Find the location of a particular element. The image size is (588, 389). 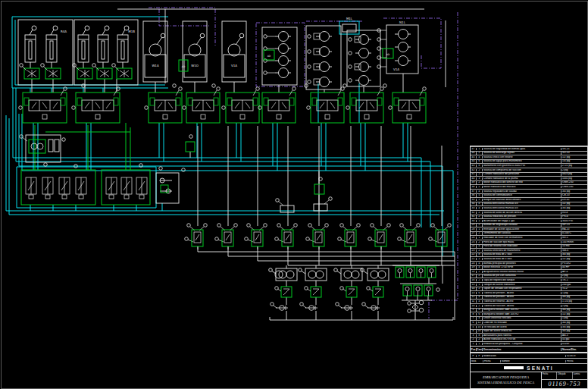

legend-description: Aceite hidraulico ISO VG 68 is located at coordinates (521, 340).